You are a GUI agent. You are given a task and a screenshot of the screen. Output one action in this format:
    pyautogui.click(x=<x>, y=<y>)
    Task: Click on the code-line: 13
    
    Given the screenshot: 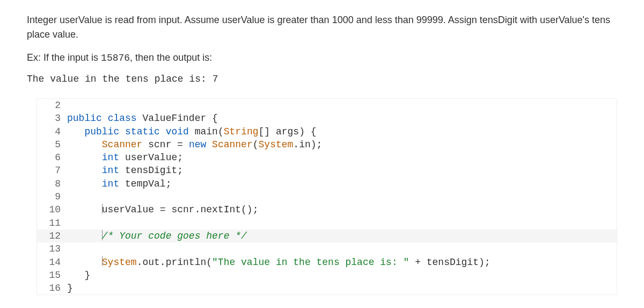 What is the action you would take?
    pyautogui.click(x=327, y=249)
    